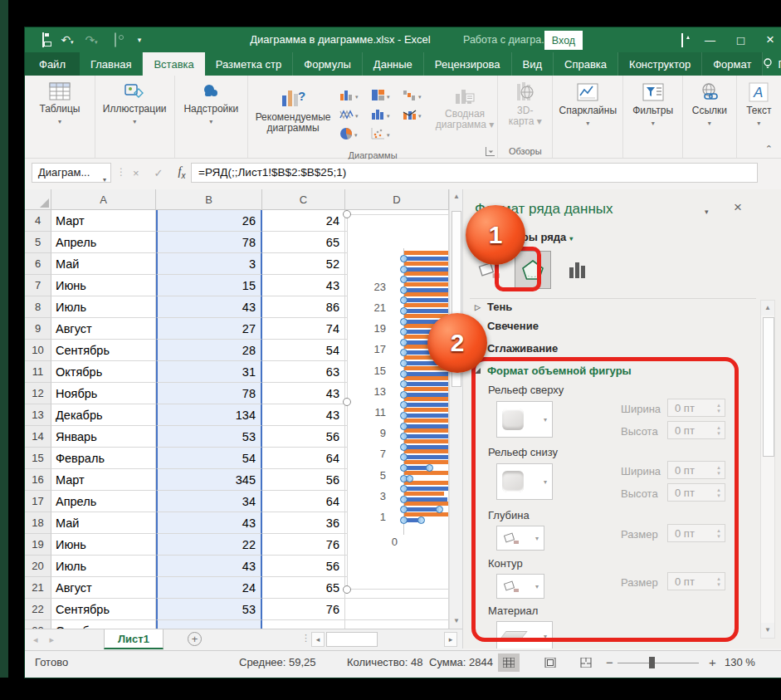  What do you see at coordinates (38, 502) in the screenshot?
I see `row-header-17: 17` at bounding box center [38, 502].